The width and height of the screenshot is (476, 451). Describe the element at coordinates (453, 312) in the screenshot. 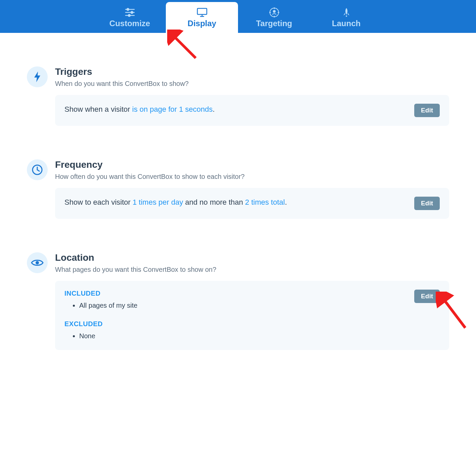

I see `annotation-arrow` at that location.